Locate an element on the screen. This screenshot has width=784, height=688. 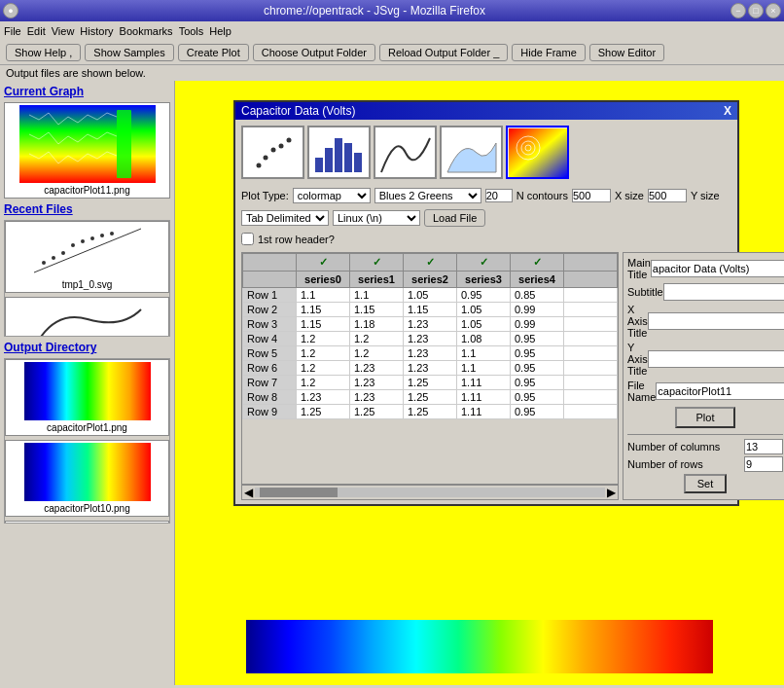
cell-3-3: 1.08 is located at coordinates (484, 339).